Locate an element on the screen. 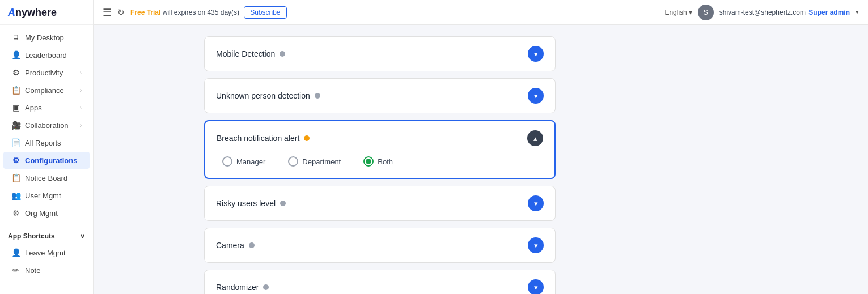 Image resolution: width=868 pixels, height=294 pixels. sidebar-item-leave-mgmt: 👤 Leave Mgmt is located at coordinates (46, 253).